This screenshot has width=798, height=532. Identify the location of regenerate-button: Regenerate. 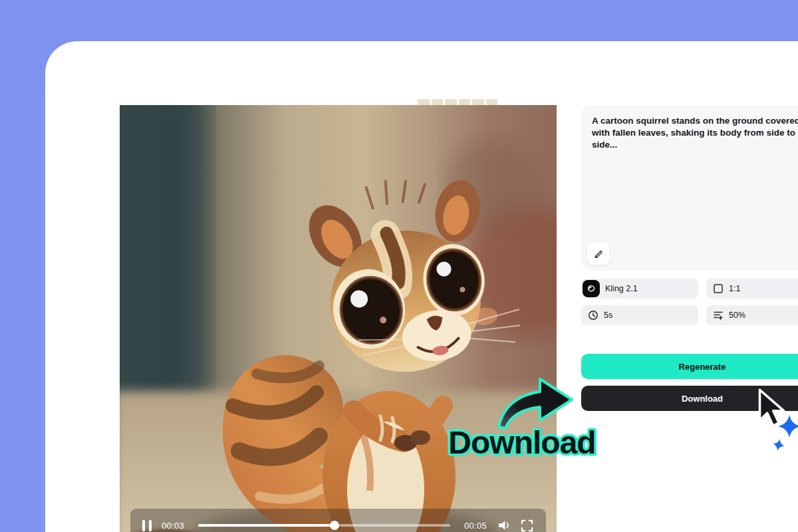
(690, 366).